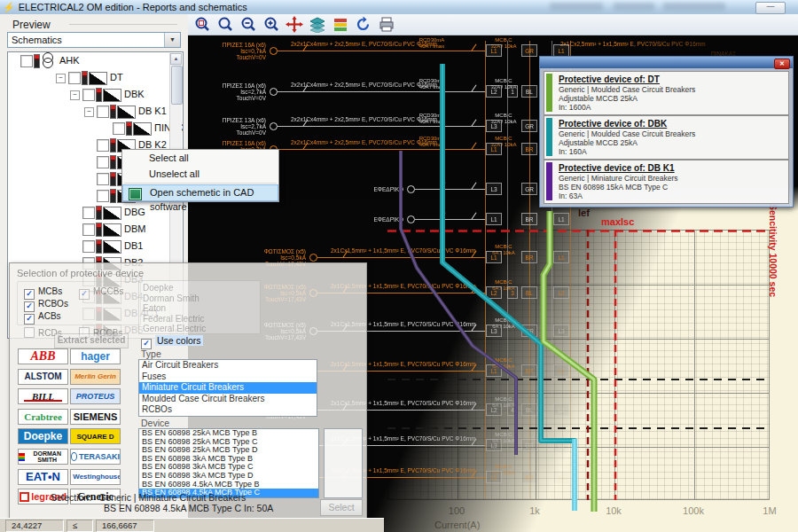  Describe the element at coordinates (96, 60) in the screenshot. I see `tree-item-ahk: AHK` at that location.